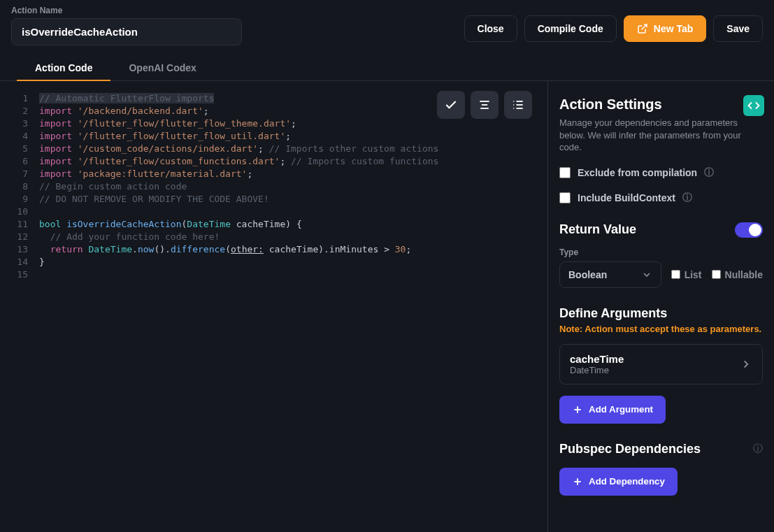 The width and height of the screenshot is (774, 532). I want to click on action-name-label: Action Name, so click(127, 10).